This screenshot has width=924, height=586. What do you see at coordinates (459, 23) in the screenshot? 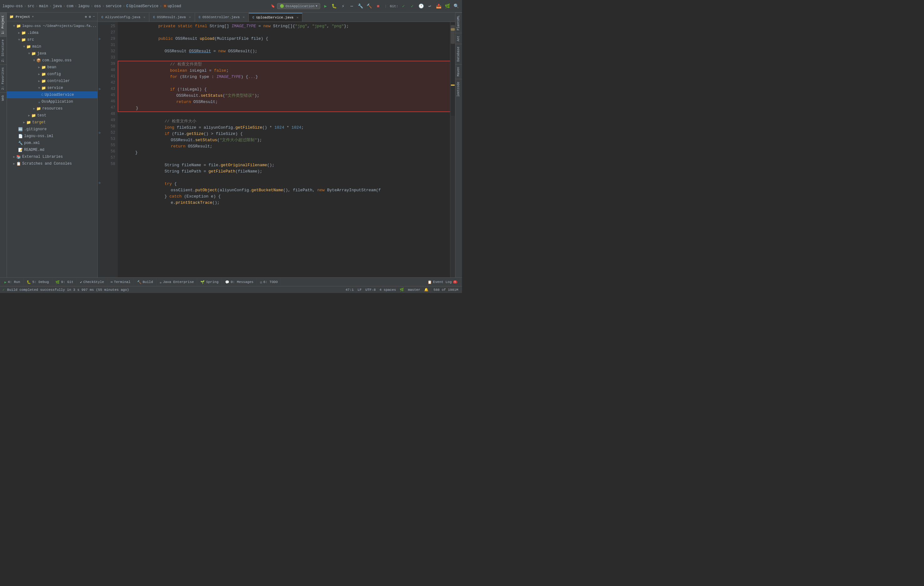
I see `right-tab-plantuml: PlantUML` at bounding box center [459, 23].